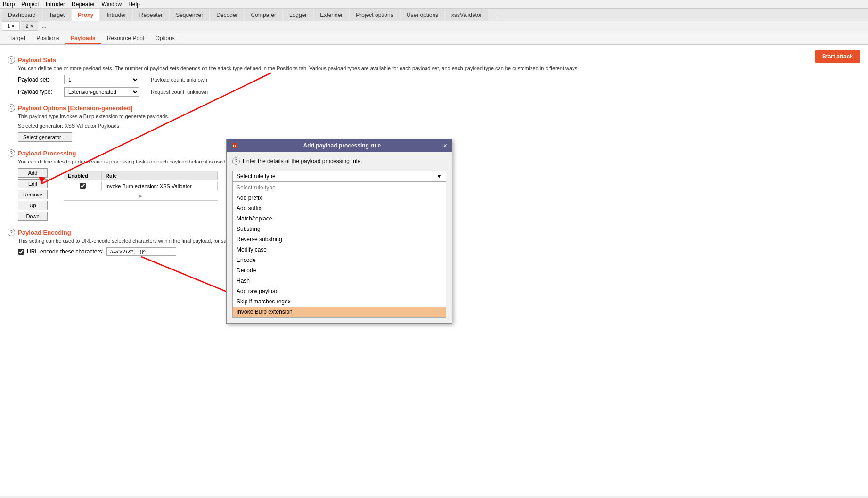 This screenshot has width=868, height=498. What do you see at coordinates (48, 39) in the screenshot?
I see `tab-second-positions: Positions` at bounding box center [48, 39].